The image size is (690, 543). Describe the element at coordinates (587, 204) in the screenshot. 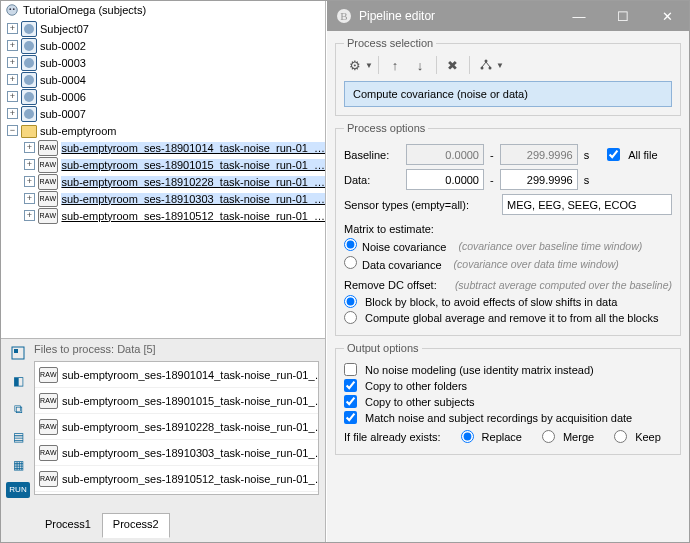

I see `sensor-types-input` at that location.